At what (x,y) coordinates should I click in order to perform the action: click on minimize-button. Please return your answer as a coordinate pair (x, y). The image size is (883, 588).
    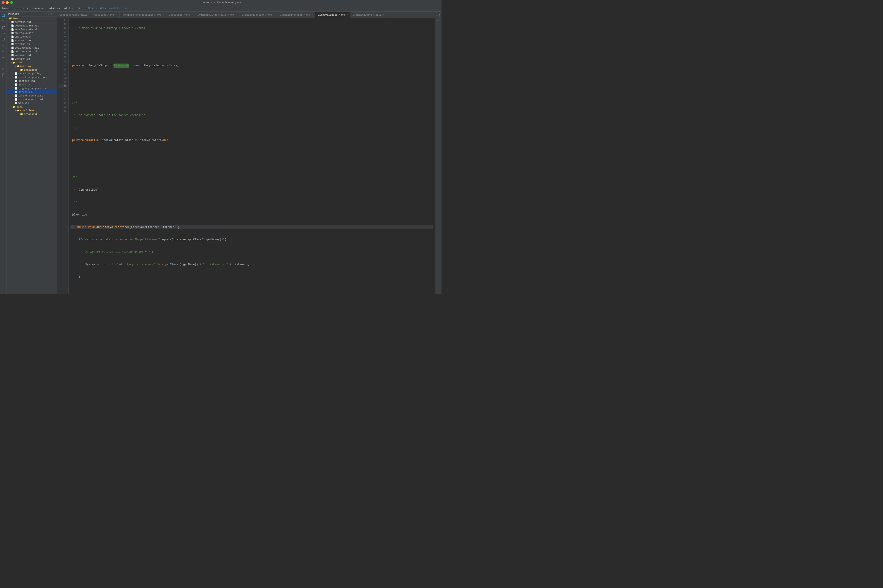
    Looking at the image, I should click on (7, 2).